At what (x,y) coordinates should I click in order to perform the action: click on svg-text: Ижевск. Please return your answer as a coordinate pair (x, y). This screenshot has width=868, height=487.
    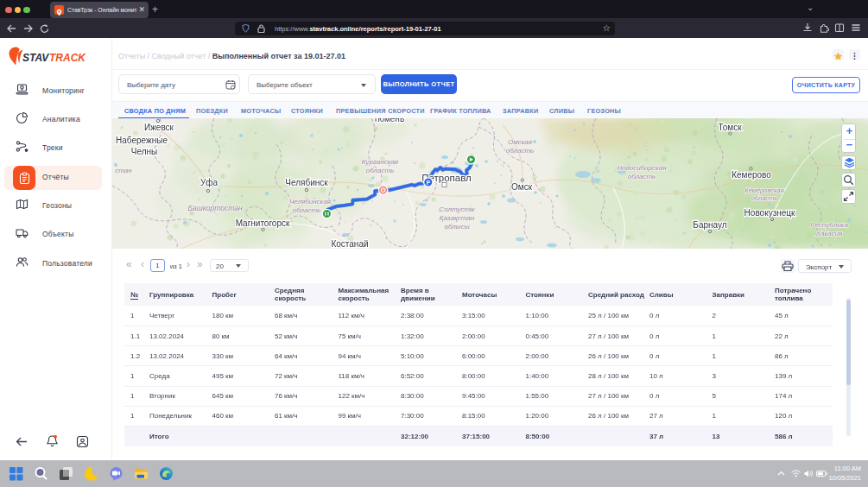
    Looking at the image, I should click on (159, 128).